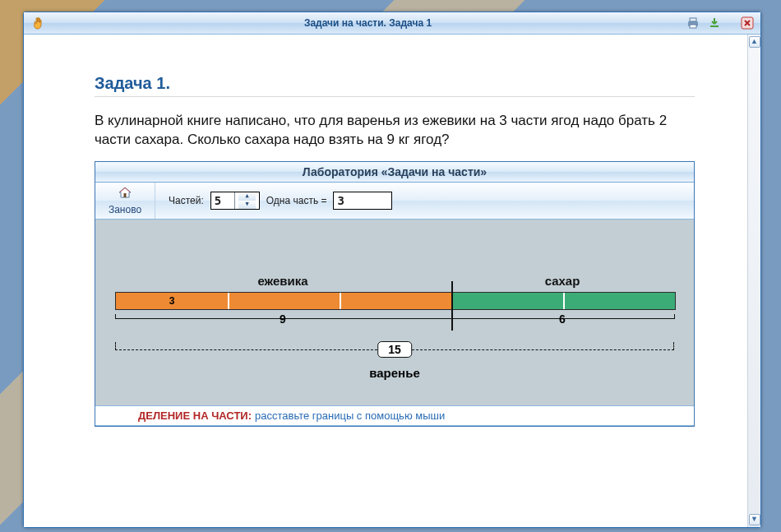  Describe the element at coordinates (283, 281) in the screenshot. I see `left-group-label: ежевика` at that location.